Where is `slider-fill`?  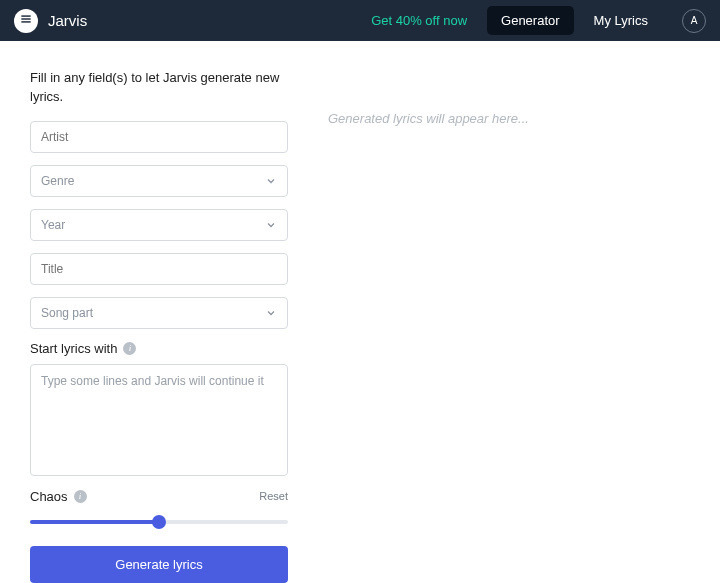 slider-fill is located at coordinates (94, 522).